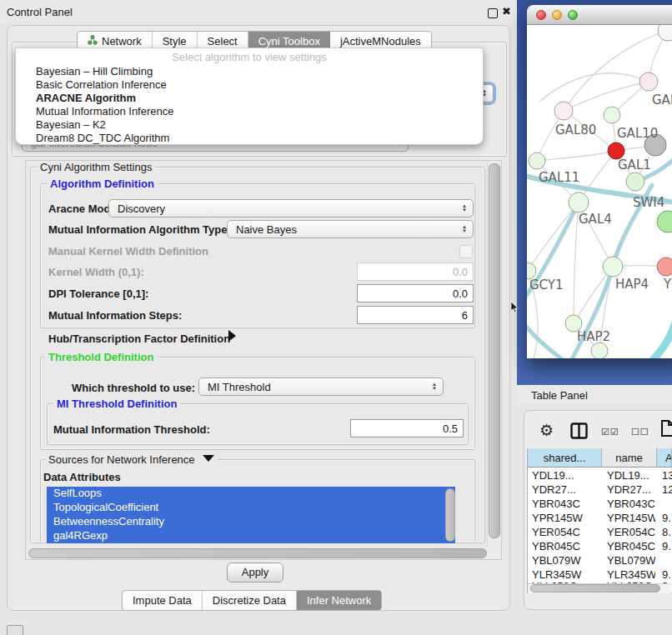 Image resolution: width=672 pixels, height=635 pixels. Describe the element at coordinates (599, 350) in the screenshot. I see `network-node-bottom` at that location.